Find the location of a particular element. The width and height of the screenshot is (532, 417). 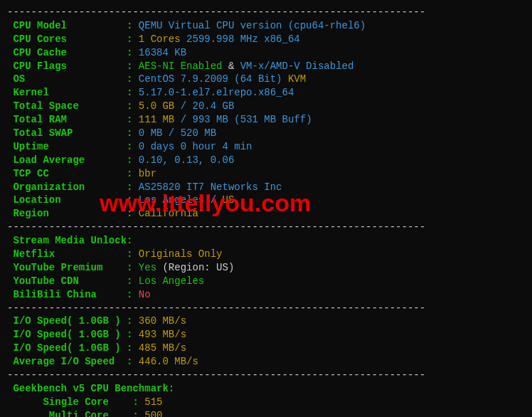

cpu-cores-count: 1 Cores is located at coordinates (159, 39).